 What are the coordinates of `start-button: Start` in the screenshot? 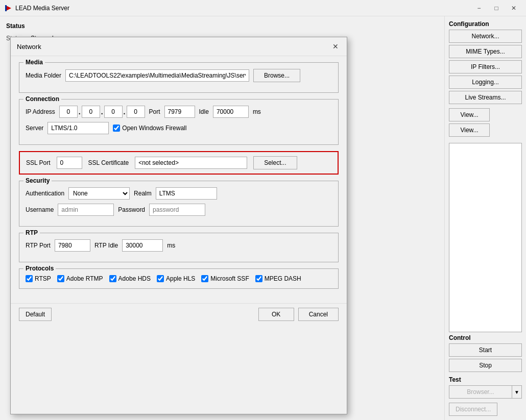 It's located at (485, 350).